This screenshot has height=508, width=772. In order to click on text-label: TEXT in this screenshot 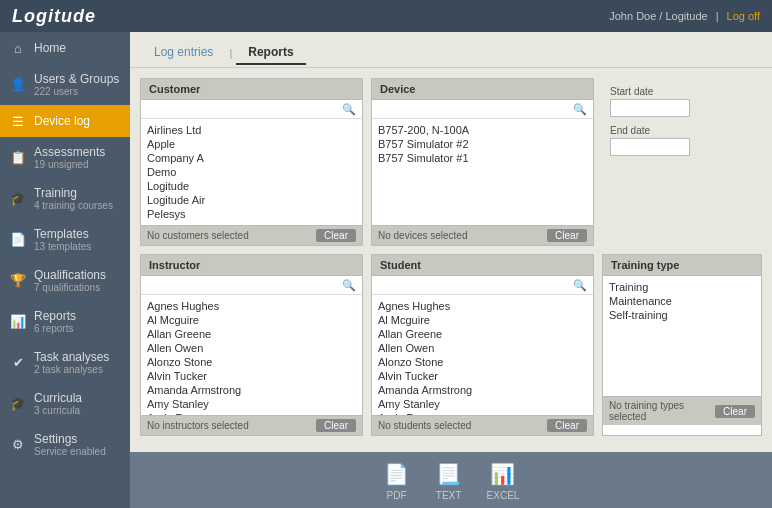, I will do `click(449, 496)`.